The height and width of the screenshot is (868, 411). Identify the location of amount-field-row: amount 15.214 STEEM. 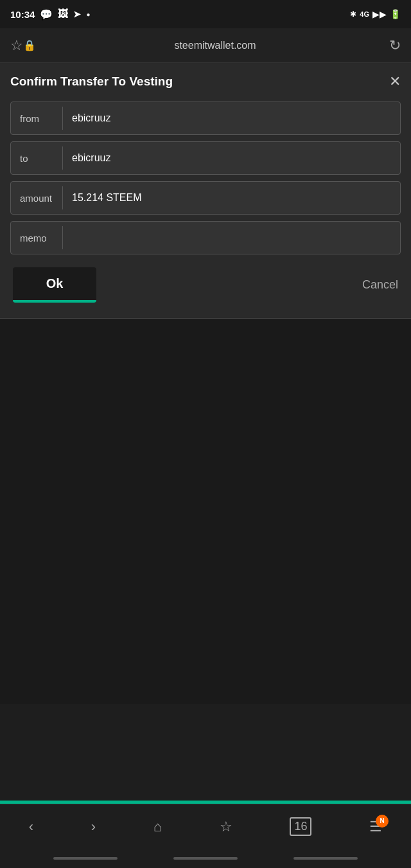
(206, 198).